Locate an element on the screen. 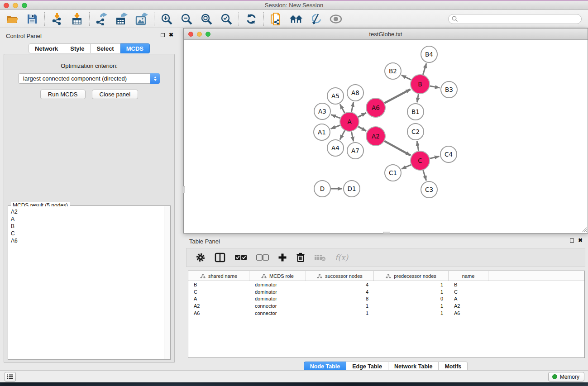  create-column-plus-icon is located at coordinates (282, 257).